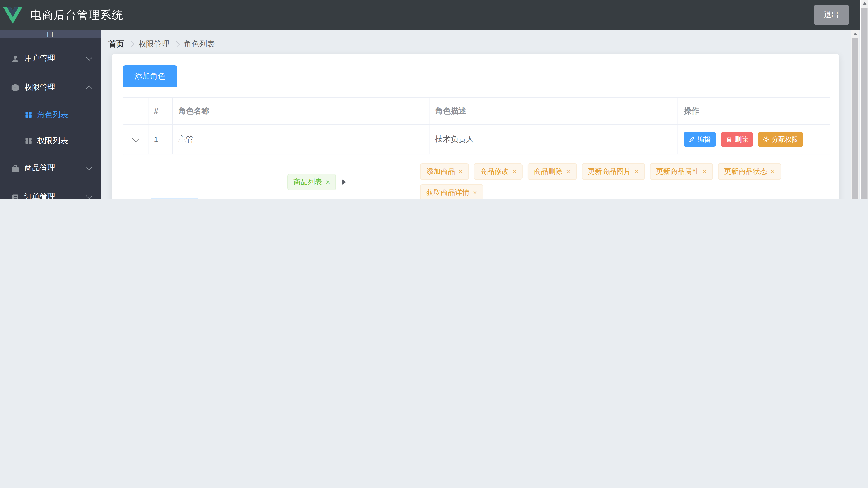 This screenshot has width=868, height=488. Describe the element at coordinates (175, 199) in the screenshot. I see `level1-permission-tag: 商品管理×` at that location.